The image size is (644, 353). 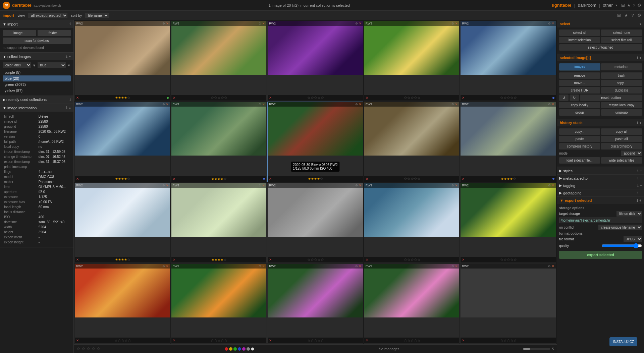 I want to click on info-info-icon: ℹ, so click(x=67, y=108).